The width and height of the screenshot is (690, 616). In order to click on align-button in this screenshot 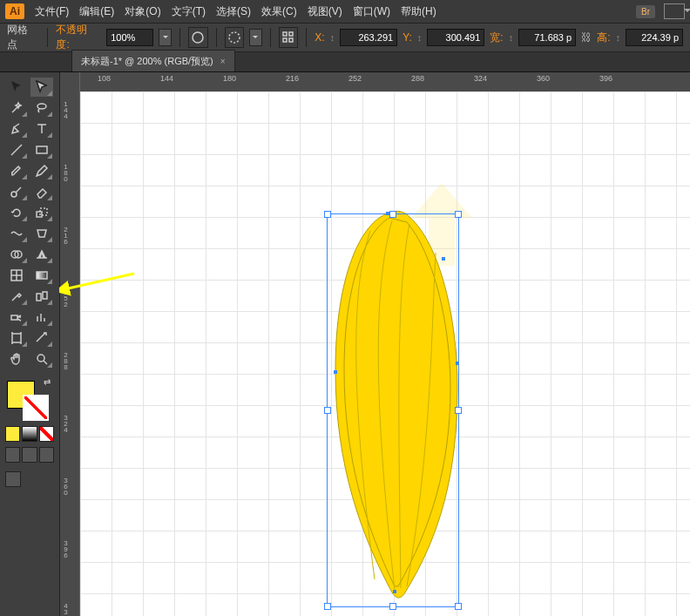, I will do `click(288, 37)`.